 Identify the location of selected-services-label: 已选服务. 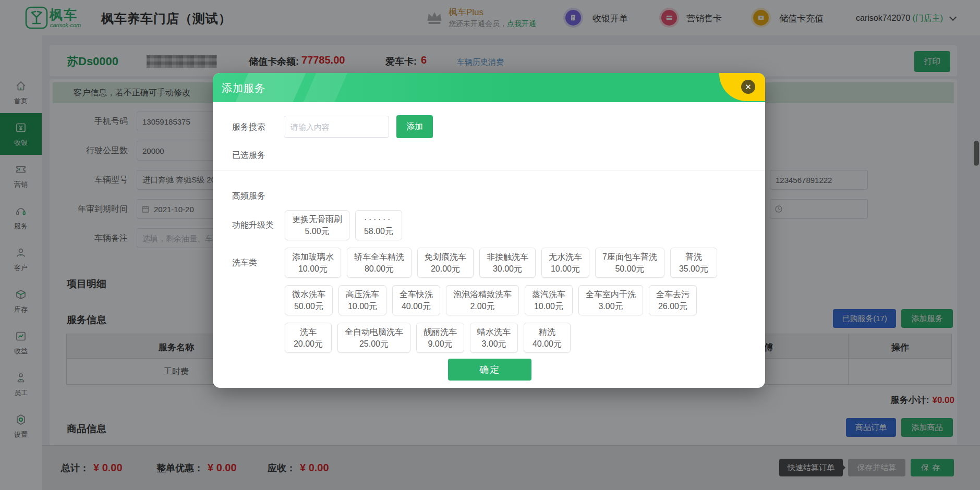
(249, 155).